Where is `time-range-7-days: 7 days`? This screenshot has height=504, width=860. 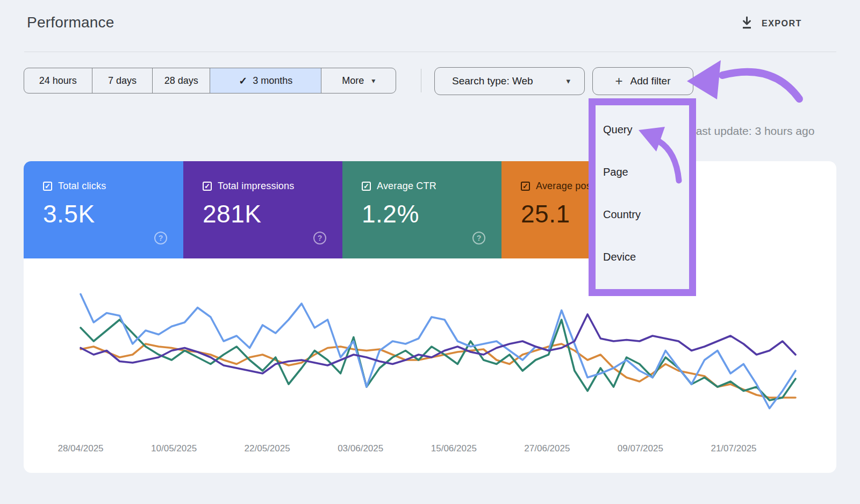 time-range-7-days: 7 days is located at coordinates (123, 81).